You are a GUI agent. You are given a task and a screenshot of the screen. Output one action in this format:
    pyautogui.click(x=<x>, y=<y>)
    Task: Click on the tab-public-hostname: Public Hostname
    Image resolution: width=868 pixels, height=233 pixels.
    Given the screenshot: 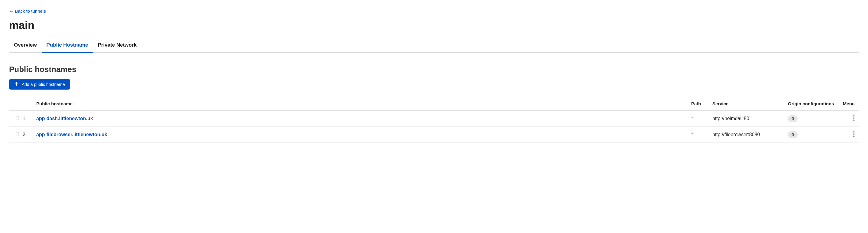 What is the action you would take?
    pyautogui.click(x=67, y=46)
    